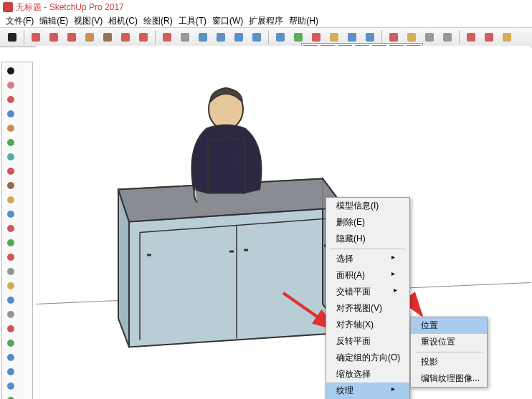 Image resolution: width=532 pixels, height=399 pixels. I want to click on tool-eraser-icon, so click(10, 85).